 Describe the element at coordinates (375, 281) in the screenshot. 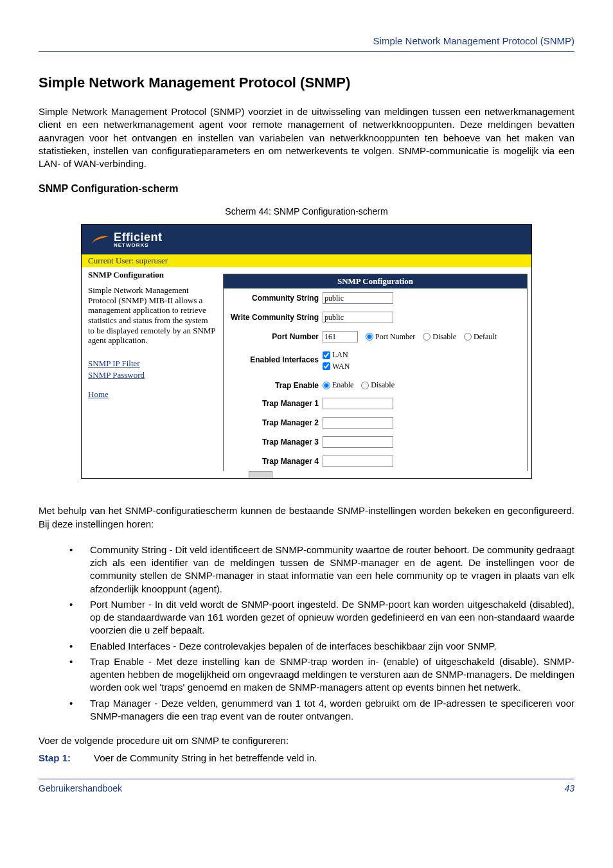

I see `config-panel-title: SNMP Configuration` at that location.